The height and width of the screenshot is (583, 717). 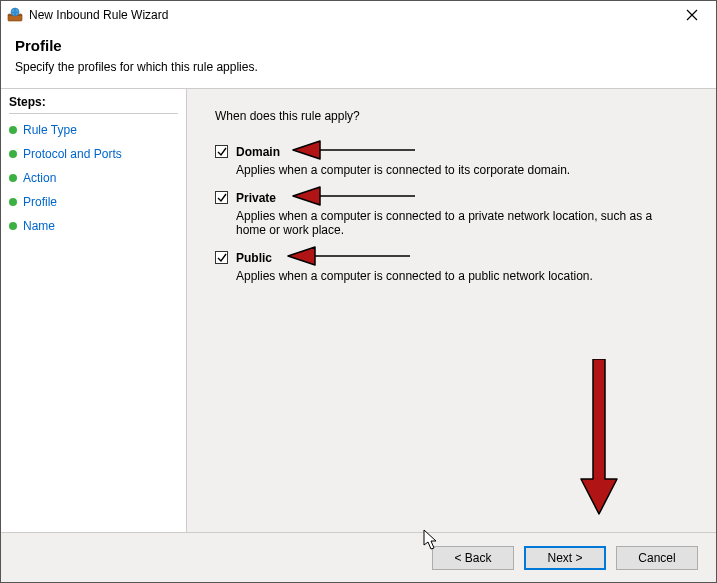 I want to click on wizard-header: Profile Specify the profiles for which t…, so click(x=358, y=54).